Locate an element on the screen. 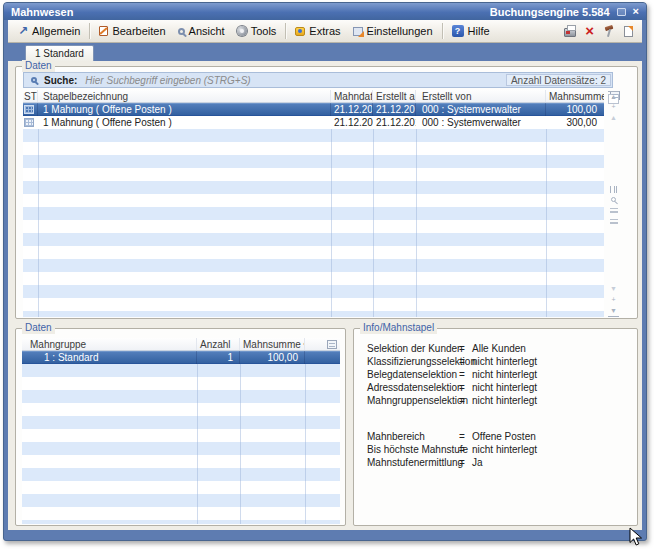 Image resolution: width=660 pixels, height=556 pixels. window-close-icon: × is located at coordinates (636, 12).